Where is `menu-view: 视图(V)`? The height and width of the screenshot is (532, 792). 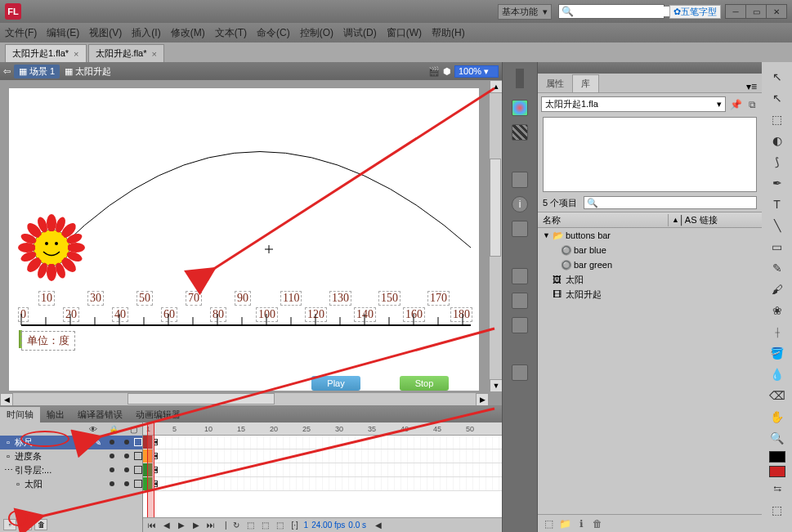 menu-view: 视图(V) is located at coordinates (105, 33).